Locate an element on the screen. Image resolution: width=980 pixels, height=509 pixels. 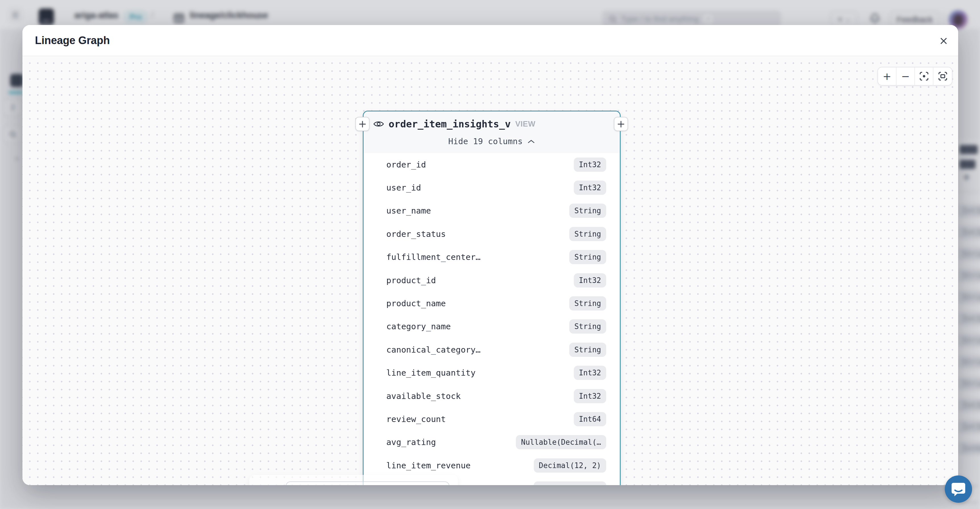
column-name: order_id is located at coordinates (406, 164).